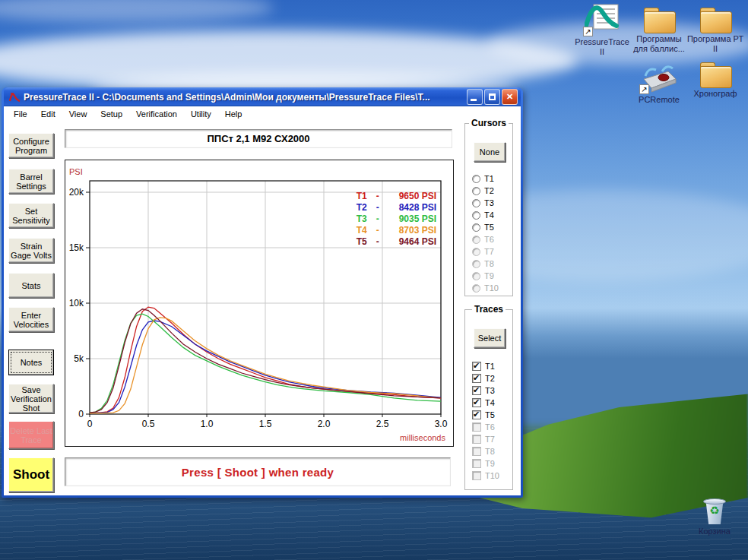 The height and width of the screenshot is (560, 748). What do you see at coordinates (397, 219) in the screenshot?
I see `legend-row: T3- 9035 PSI` at bounding box center [397, 219].